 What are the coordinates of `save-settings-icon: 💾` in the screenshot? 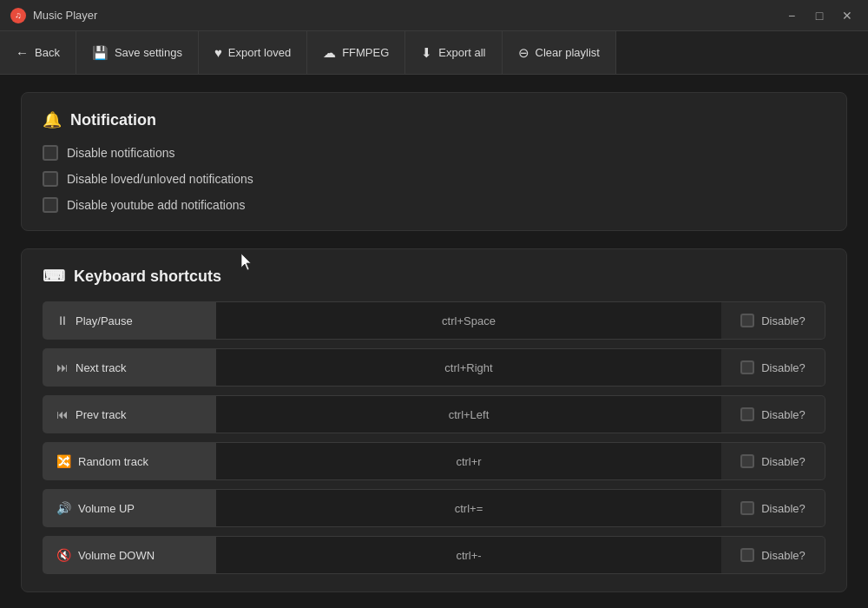 It's located at (101, 53).